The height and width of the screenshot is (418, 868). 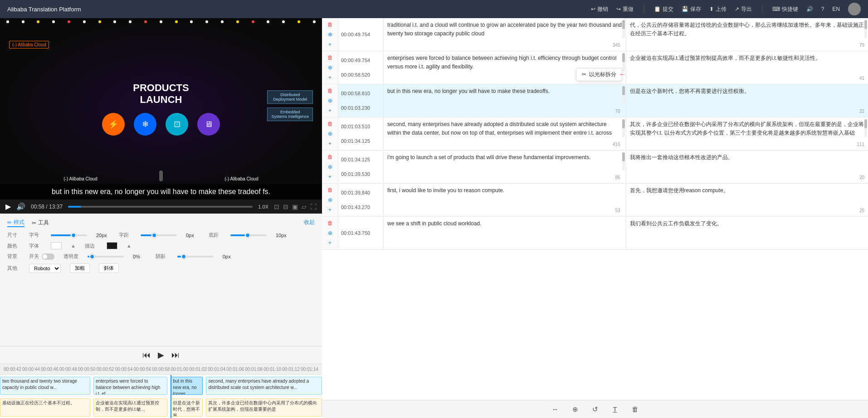 What do you see at coordinates (131, 408) in the screenshot?
I see `timeline-clip-2-cn: 企业被迫在实现高i.t.通过预算控制，而不是更多的i.t.敏...` at bounding box center [131, 408].